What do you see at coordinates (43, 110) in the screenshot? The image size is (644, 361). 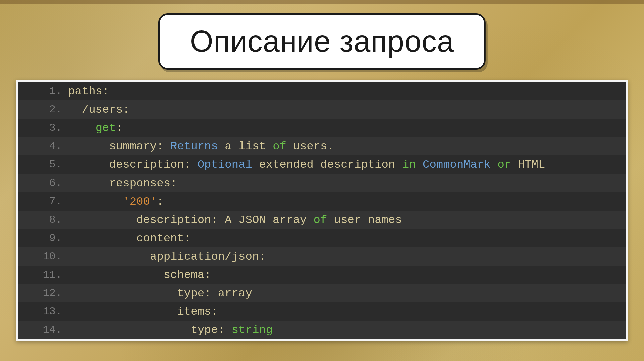 I see `line-number: 2.` at bounding box center [43, 110].